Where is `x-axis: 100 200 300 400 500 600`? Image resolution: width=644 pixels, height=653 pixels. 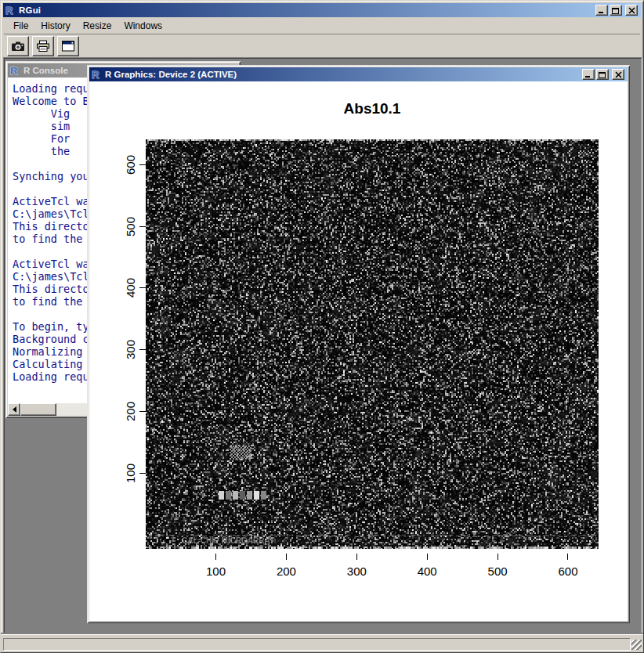
x-axis: 100 200 300 400 500 600 is located at coordinates (392, 564).